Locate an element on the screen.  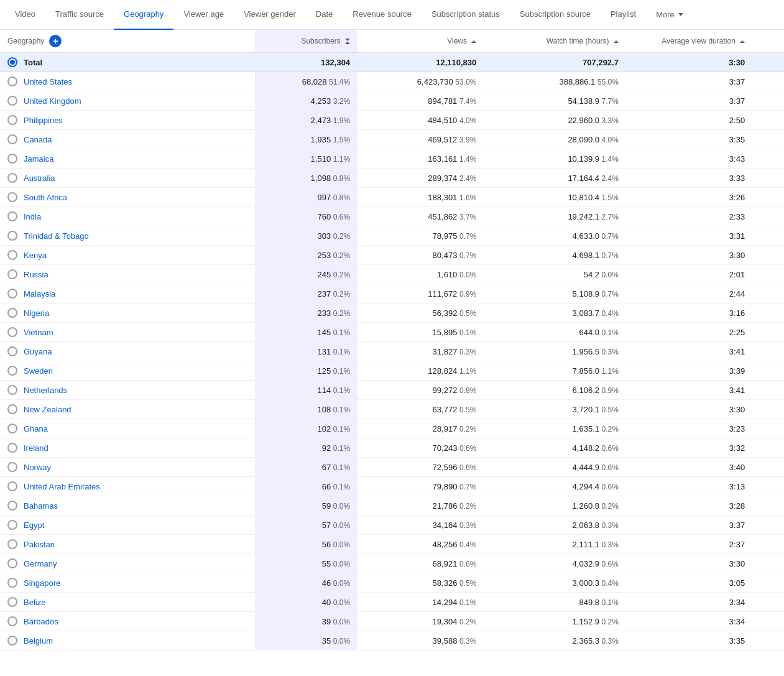
tab-subscription-status: Subscription status is located at coordinates (466, 15).